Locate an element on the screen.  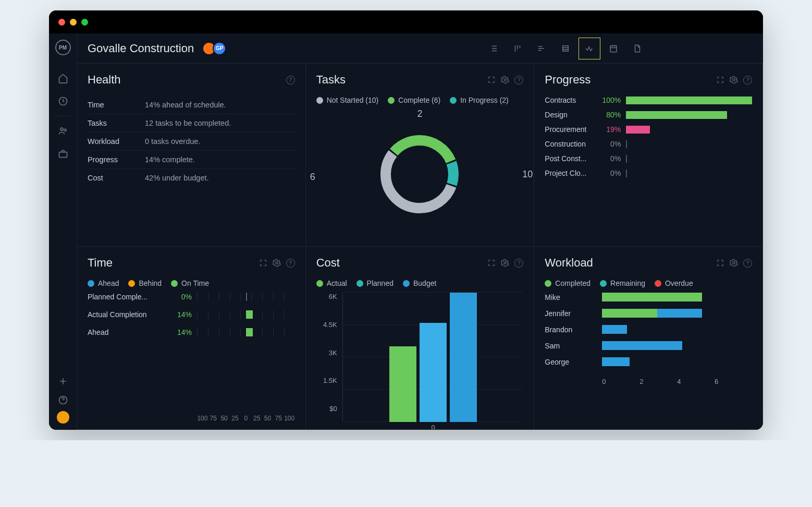
progress-percent: 0% is located at coordinates (609, 144).